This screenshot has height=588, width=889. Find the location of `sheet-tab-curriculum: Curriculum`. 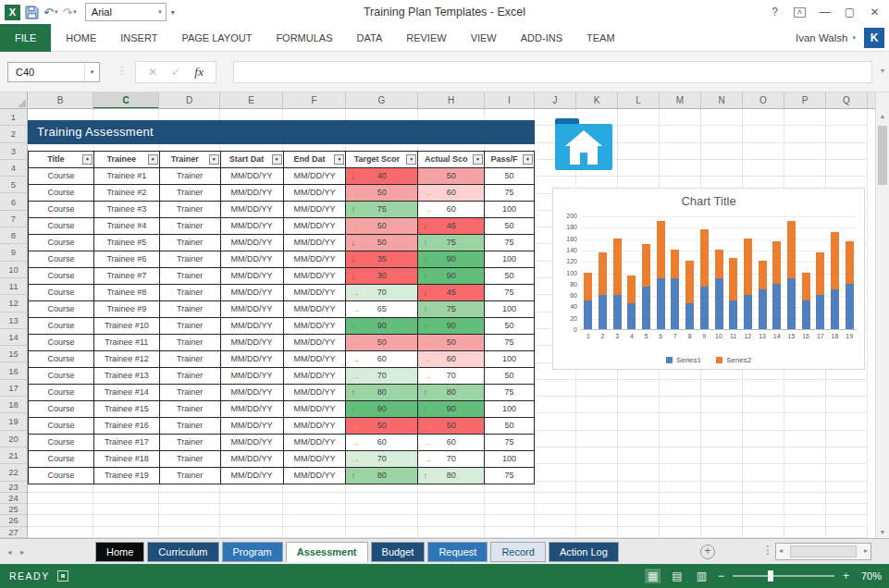

sheet-tab-curriculum: Curriculum is located at coordinates (183, 552).